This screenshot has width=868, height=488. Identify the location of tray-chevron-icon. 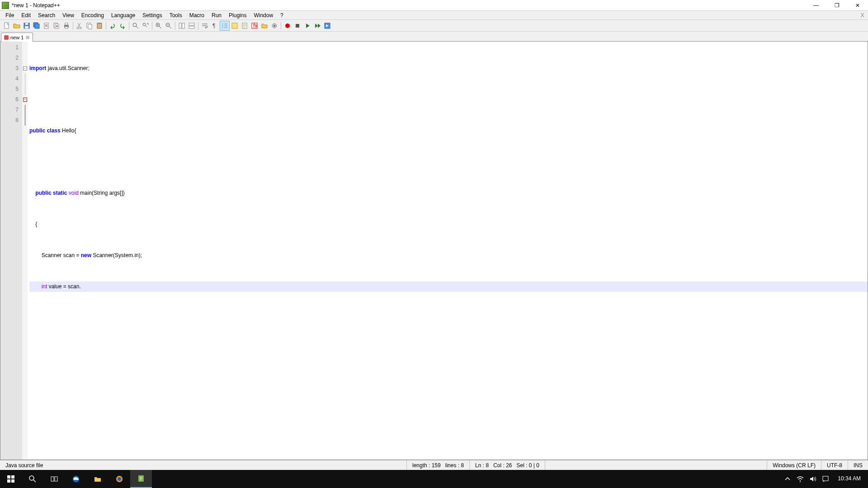
(788, 479).